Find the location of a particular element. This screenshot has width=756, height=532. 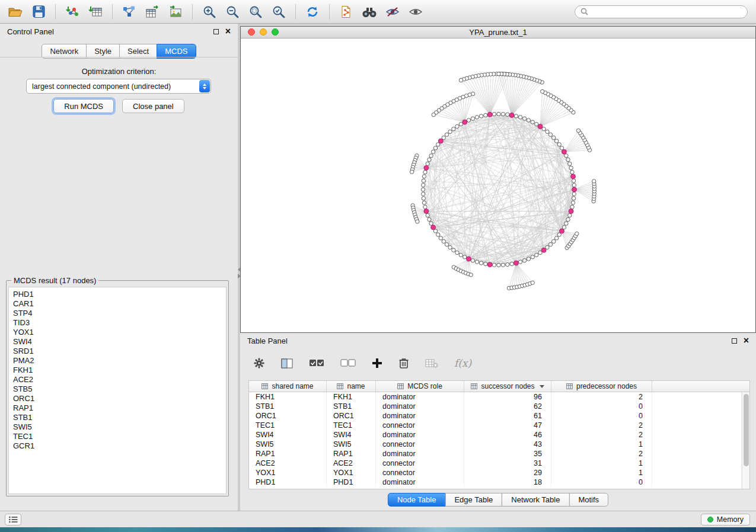

show-graphics-details-button is located at coordinates (416, 12).